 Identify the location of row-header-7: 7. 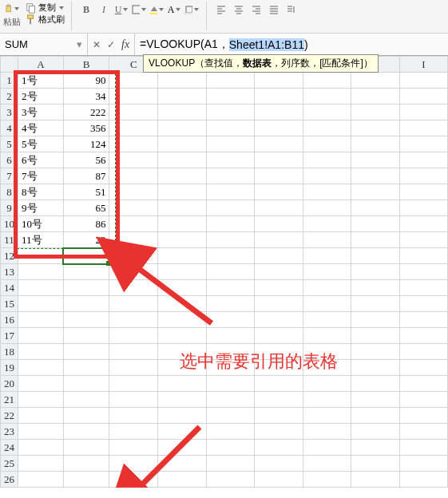
(10, 176).